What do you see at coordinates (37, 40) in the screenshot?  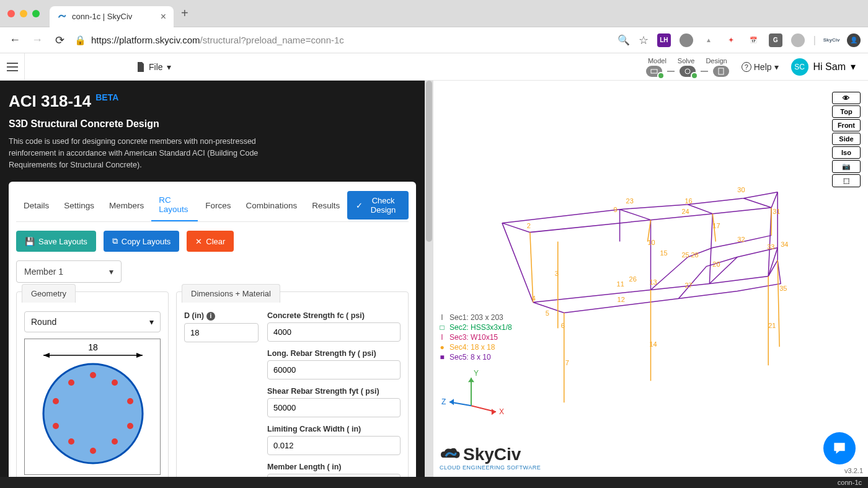 I see `forward-button: →` at bounding box center [37, 40].